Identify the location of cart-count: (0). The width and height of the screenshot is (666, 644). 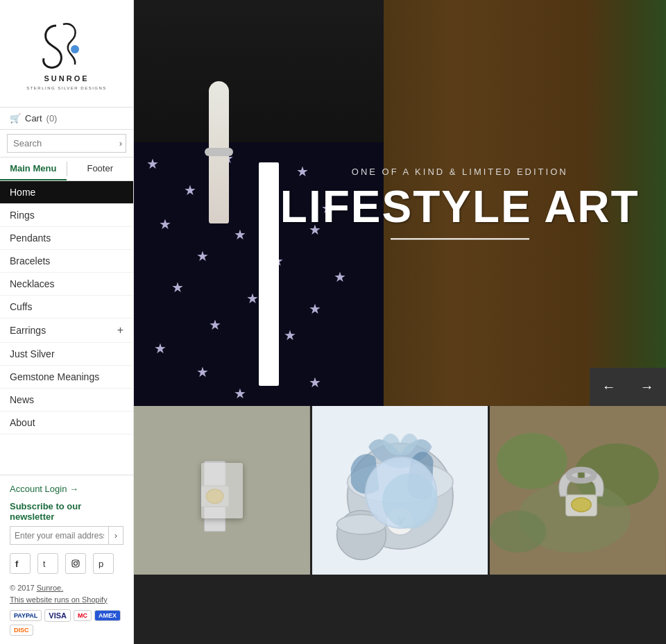
(52, 118).